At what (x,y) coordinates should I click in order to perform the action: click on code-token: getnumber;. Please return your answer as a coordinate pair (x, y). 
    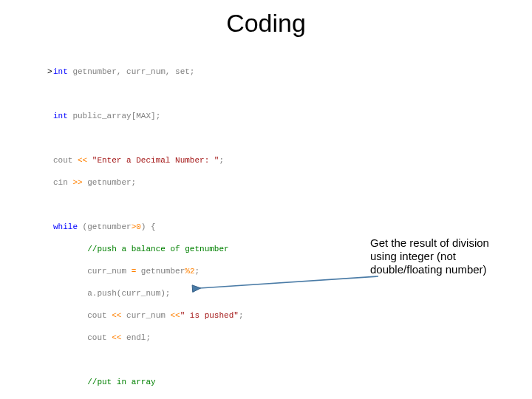
    Looking at the image, I should click on (109, 183).